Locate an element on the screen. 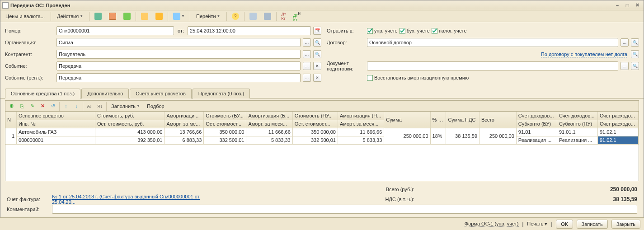  contract-search-icon: 🔍 is located at coordinates (635, 42).